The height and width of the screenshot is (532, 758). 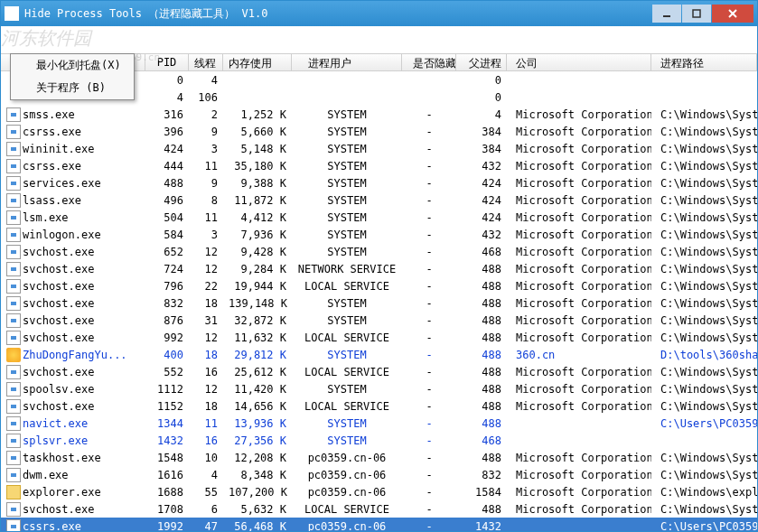 What do you see at coordinates (73, 132) in the screenshot?
I see `cell-name: csrss.exe` at bounding box center [73, 132].